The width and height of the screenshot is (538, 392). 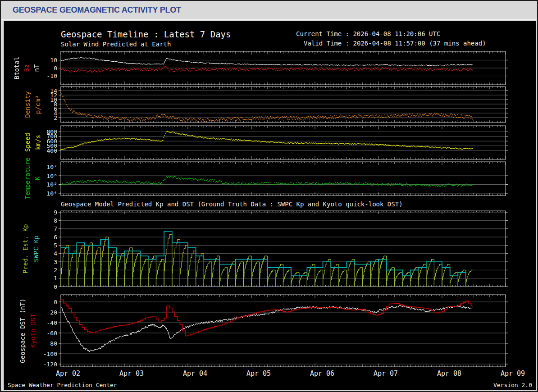 I want to click on panel-axis-label: Density, so click(x=27, y=105).